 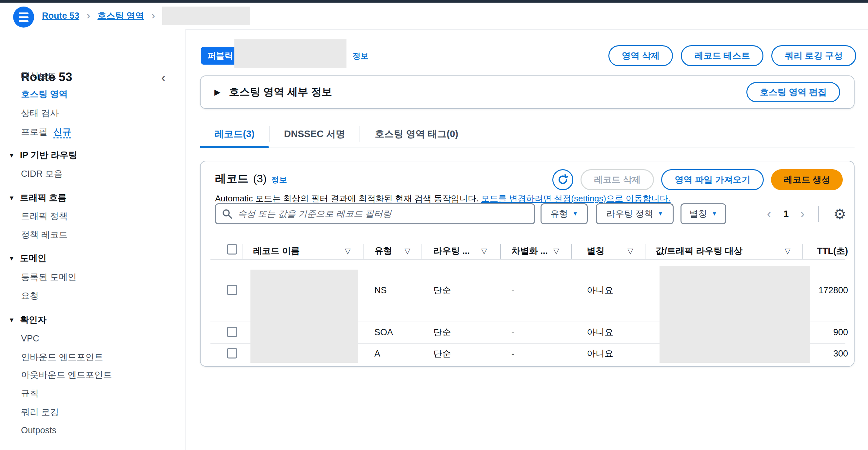 What do you see at coordinates (260, 179) in the screenshot?
I see `records-count: (3)` at bounding box center [260, 179].